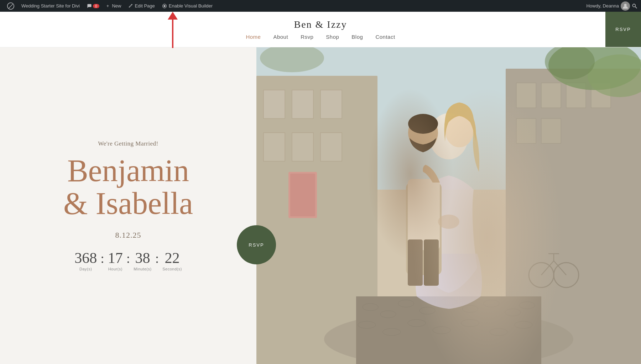 Image resolution: width=641 pixels, height=364 pixels. Describe the element at coordinates (142, 261) in the screenshot. I see `countdown-minutes: 38 Minute(s)` at that location.